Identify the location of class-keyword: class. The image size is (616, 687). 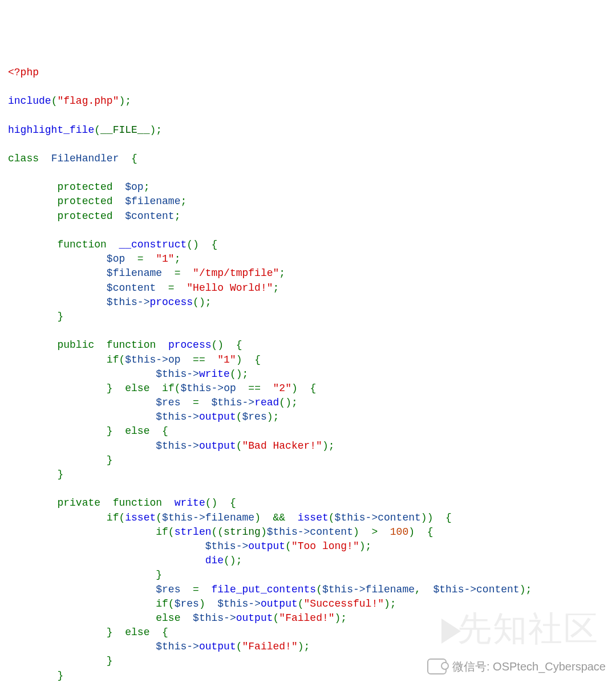
(23, 158).